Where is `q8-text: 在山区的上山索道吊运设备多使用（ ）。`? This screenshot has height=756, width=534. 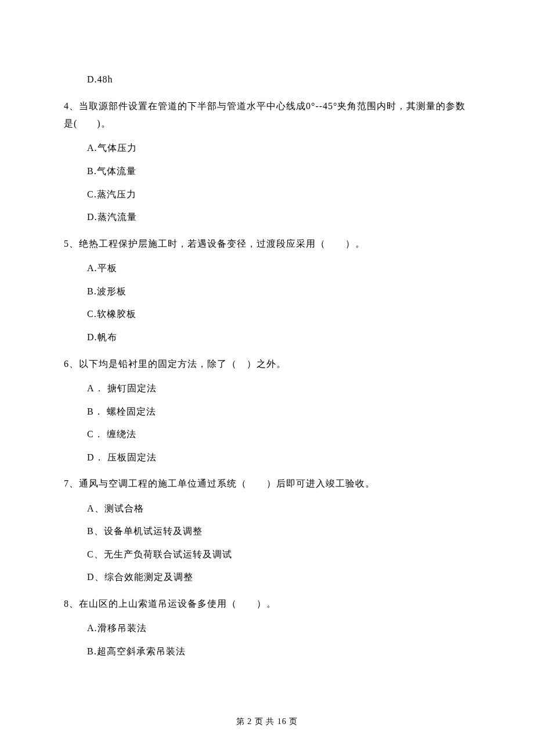
q8-text: 在山区的上山索道吊运设备多使用（ ）。 is located at coordinates (178, 604).